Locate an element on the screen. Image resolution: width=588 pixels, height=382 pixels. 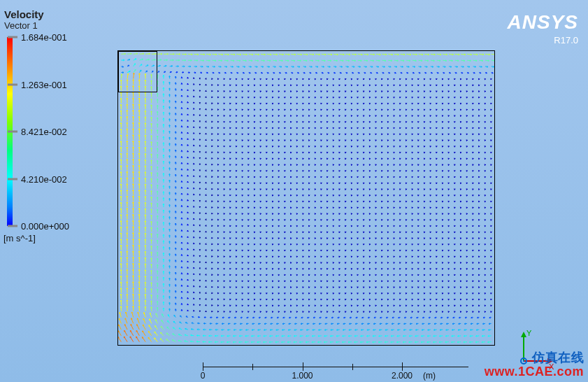
legend-unit: [m s^-1] is located at coordinates (20, 238).